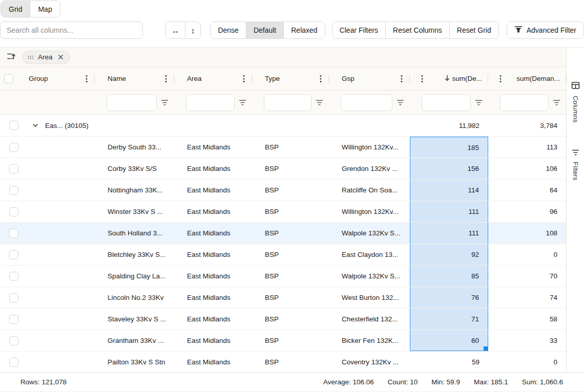  What do you see at coordinates (527, 233) in the screenshot?
I see `sum-demand2-cell: 108` at bounding box center [527, 233].